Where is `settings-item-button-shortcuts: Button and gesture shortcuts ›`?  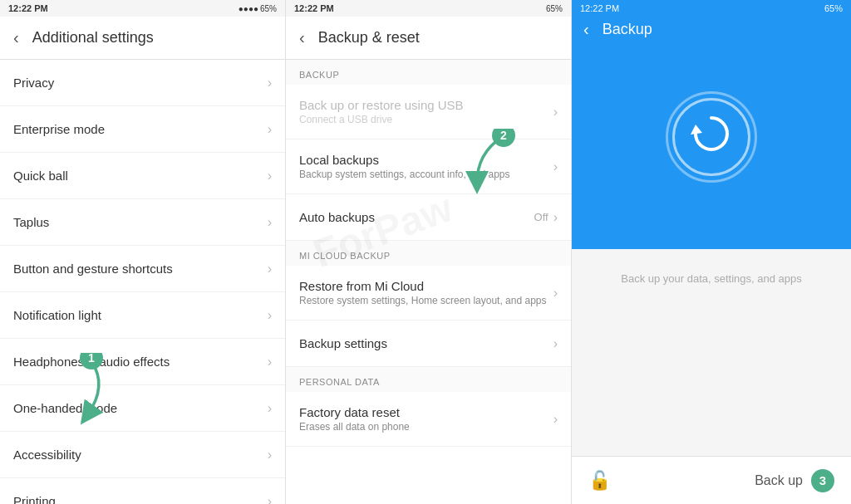
settings-item-button-shortcuts: Button and gesture shortcuts › is located at coordinates (143, 269).